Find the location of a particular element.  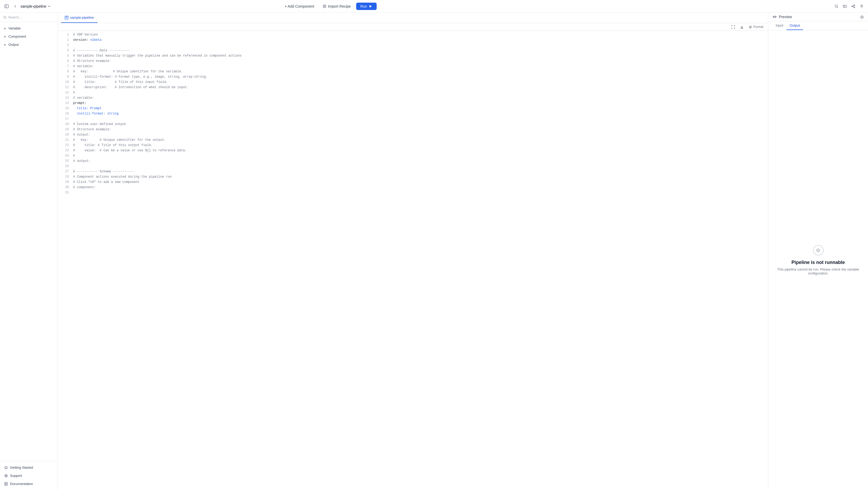

line-content: # key: # Unique identifier for the varia… is located at coordinates (419, 71).